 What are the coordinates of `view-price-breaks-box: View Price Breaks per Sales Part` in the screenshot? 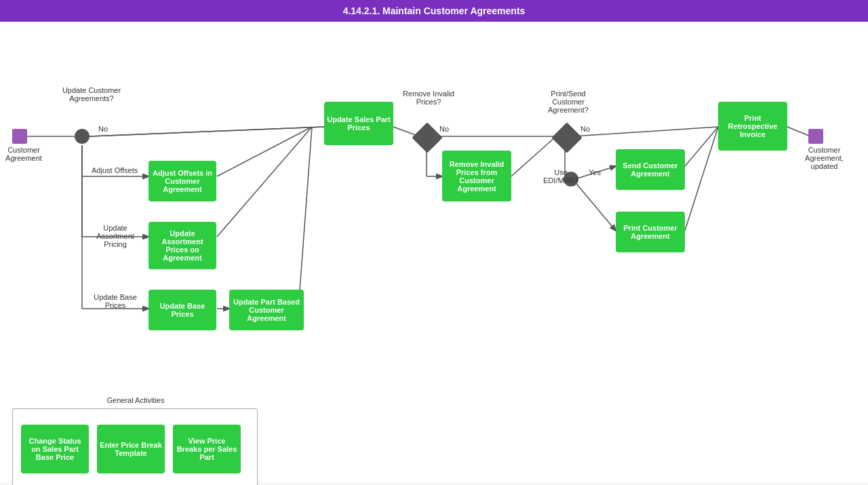 It's located at (207, 449).